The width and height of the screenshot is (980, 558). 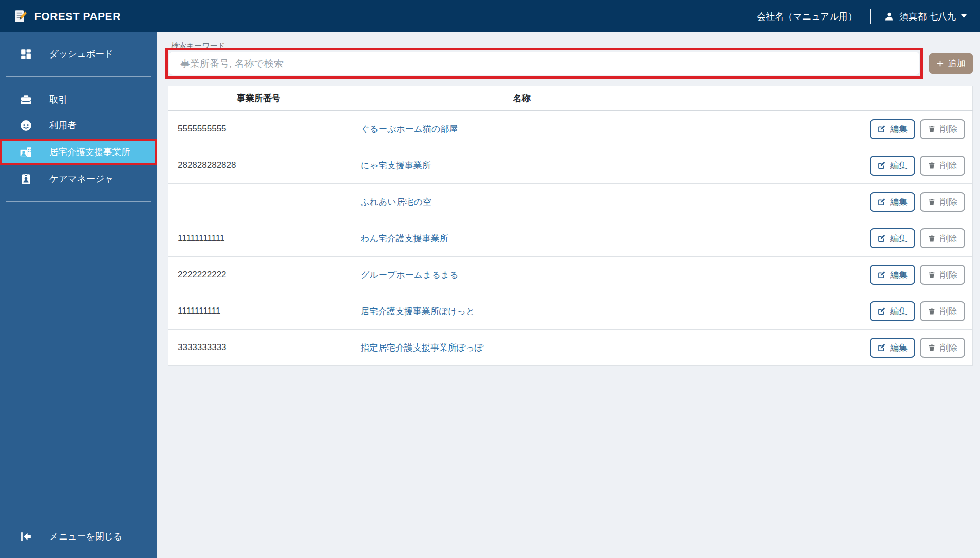 I want to click on search-annotation-box, so click(x=544, y=64).